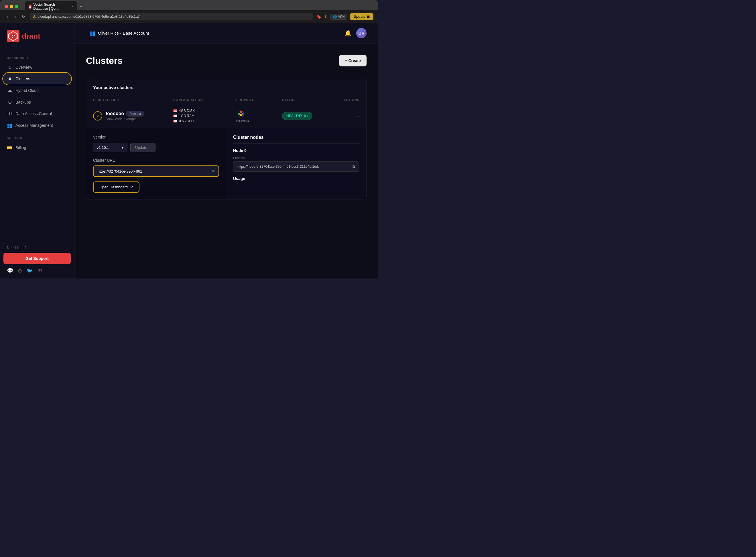 This screenshot has width=756, height=557. What do you see at coordinates (40, 271) in the screenshot?
I see `email-icon: ✉` at bounding box center [40, 271].